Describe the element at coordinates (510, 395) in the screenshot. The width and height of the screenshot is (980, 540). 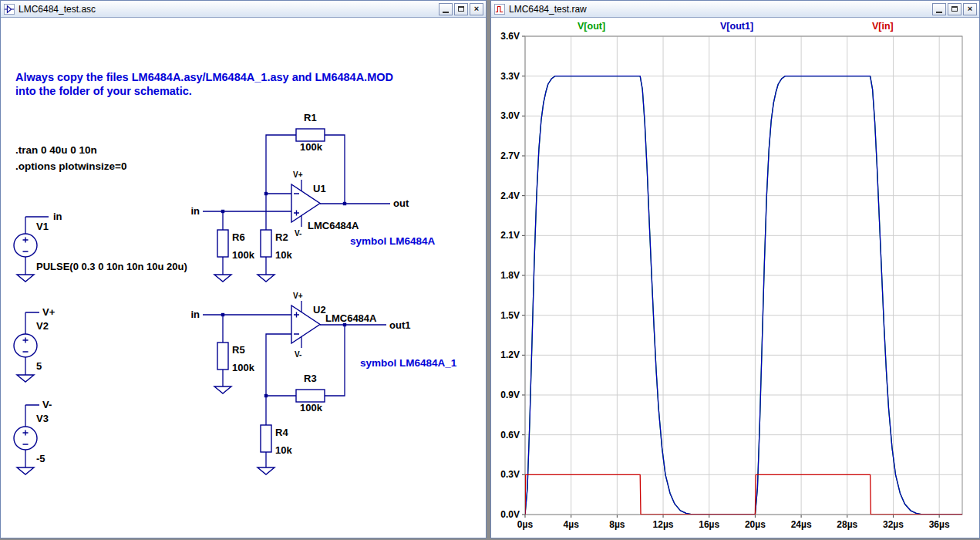
I see `svg-text: 0.9V` at that location.